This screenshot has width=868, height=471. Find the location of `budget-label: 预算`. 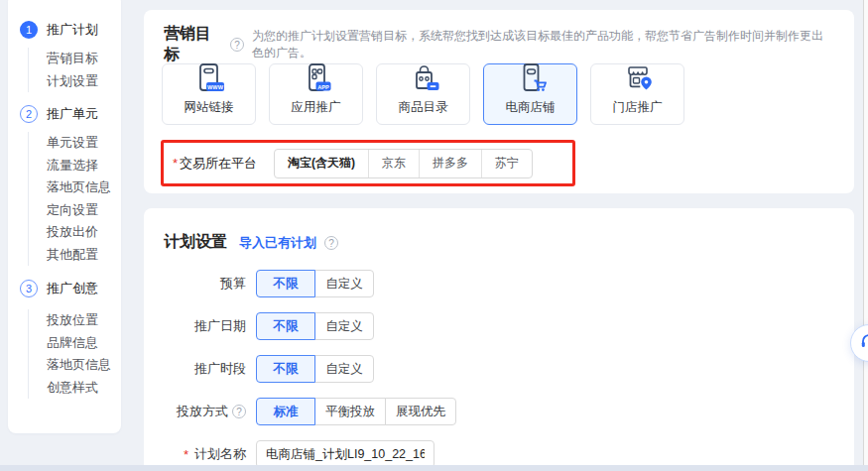

budget-label: 预算 is located at coordinates (194, 284).